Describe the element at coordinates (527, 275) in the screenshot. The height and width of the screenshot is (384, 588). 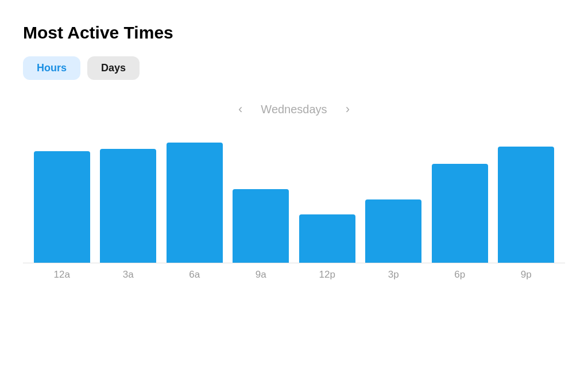
I see `bar-label-9p: 9p` at that location.